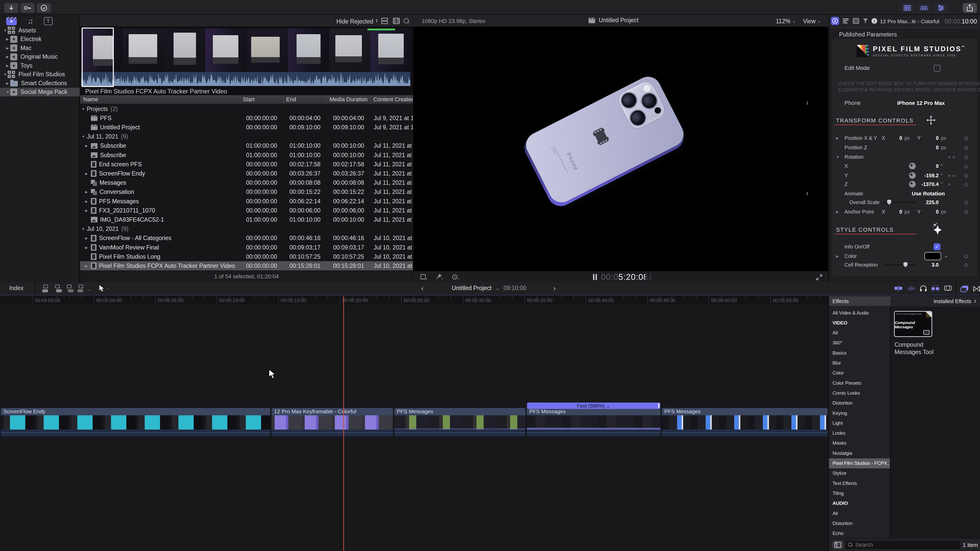 This screenshot has width=980, height=551. What do you see at coordinates (593, 406) in the screenshot?
I see `speed-bar: Fast (588%) ⌄` at bounding box center [593, 406].